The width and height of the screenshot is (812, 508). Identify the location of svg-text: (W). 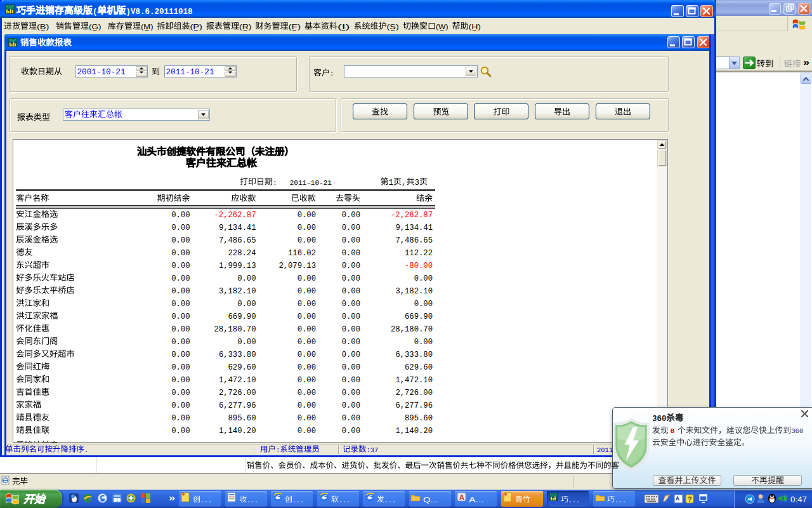
(442, 27).